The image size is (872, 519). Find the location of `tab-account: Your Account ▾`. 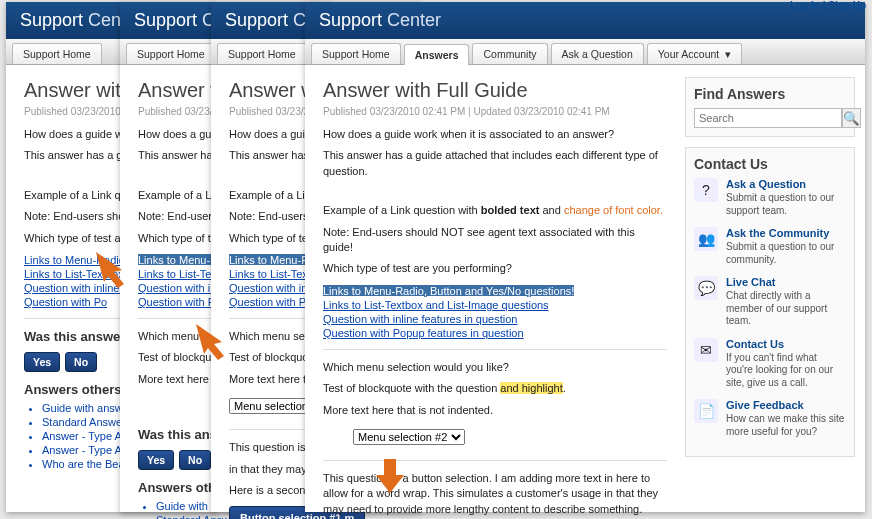

tab-account: Your Account ▾ is located at coordinates (694, 54).